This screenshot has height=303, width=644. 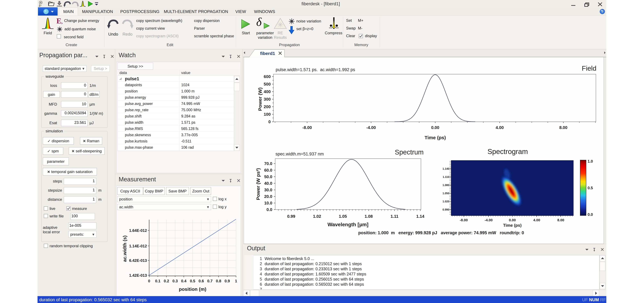 What do you see at coordinates (268, 164) in the screenshot?
I see `svg-text: 70.0` at bounding box center [268, 164].